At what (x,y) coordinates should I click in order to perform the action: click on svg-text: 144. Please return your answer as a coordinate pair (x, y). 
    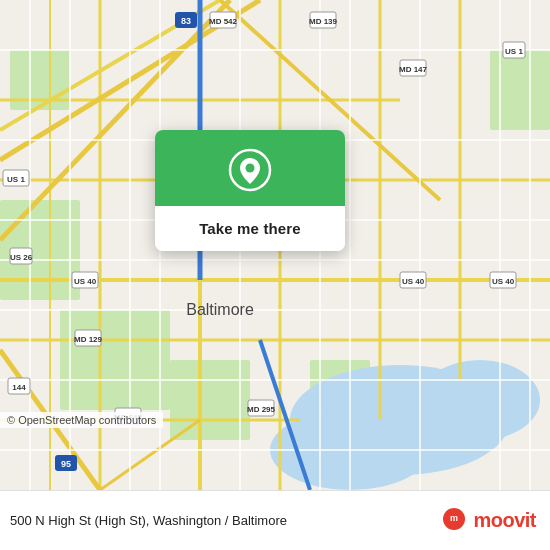
    Looking at the image, I should click on (19, 388).